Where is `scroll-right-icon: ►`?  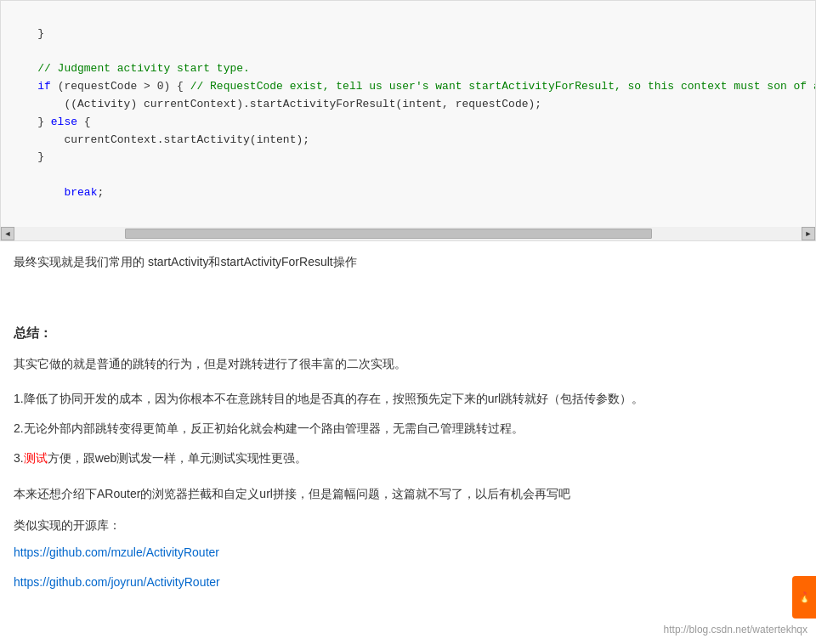 scroll-right-icon: ► is located at coordinates (809, 234).